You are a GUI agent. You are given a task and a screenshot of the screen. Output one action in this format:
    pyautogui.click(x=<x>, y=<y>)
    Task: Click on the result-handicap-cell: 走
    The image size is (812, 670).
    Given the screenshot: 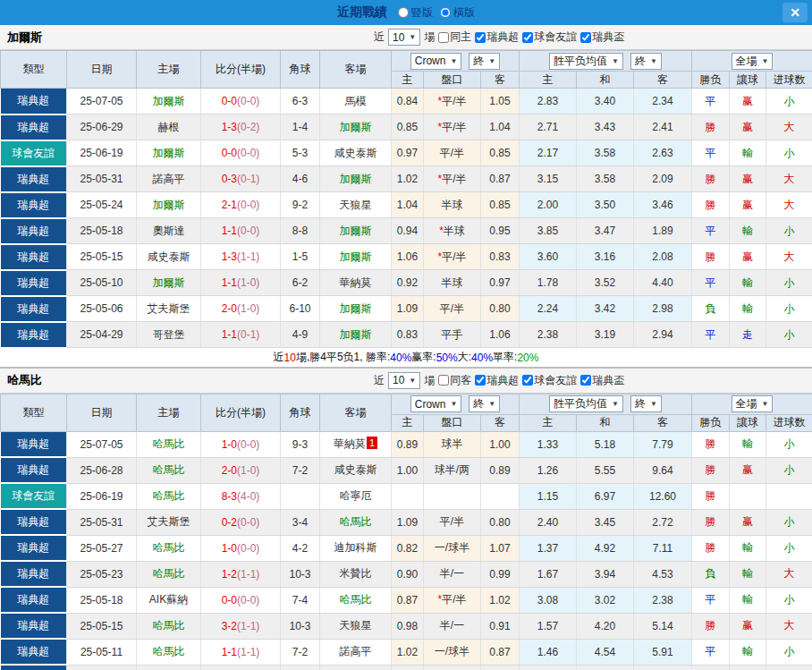 What is the action you would take?
    pyautogui.click(x=748, y=335)
    